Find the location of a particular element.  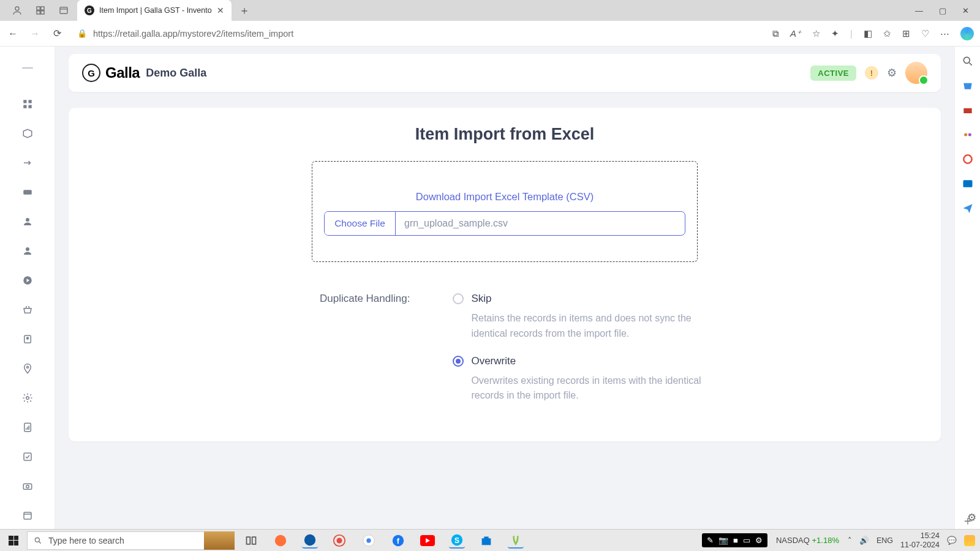

sidebar-send-icon is located at coordinates (968, 208).